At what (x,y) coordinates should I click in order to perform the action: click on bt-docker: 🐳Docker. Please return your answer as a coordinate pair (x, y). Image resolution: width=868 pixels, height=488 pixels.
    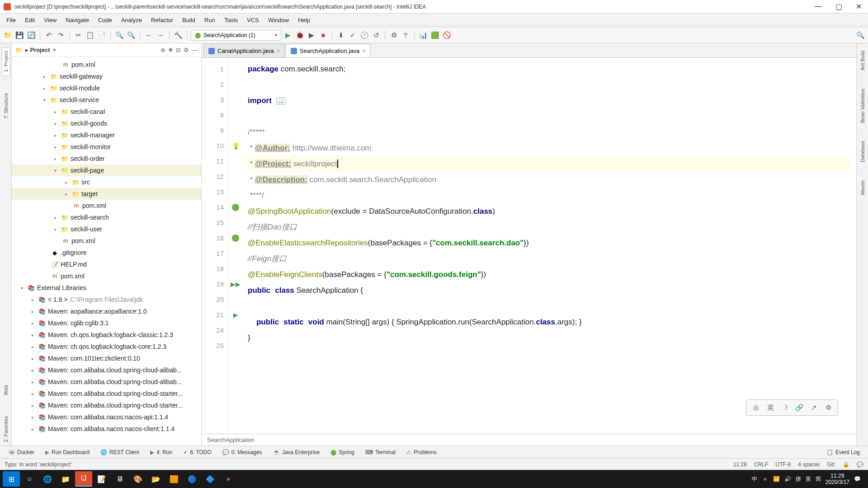
    Looking at the image, I should click on (21, 452).